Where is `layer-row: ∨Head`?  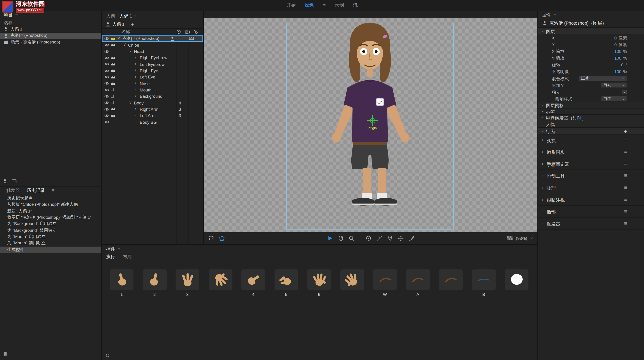
layer-row: ∨Head is located at coordinates (152, 51).